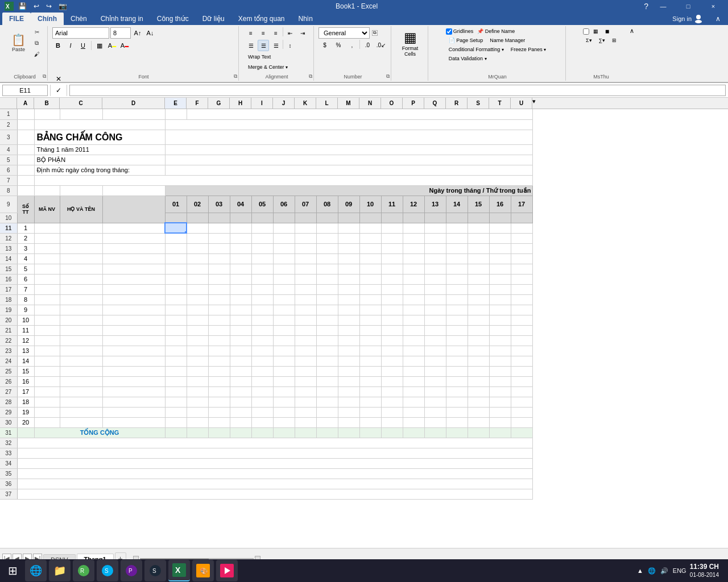  Describe the element at coordinates (107, 571) in the screenshot. I see `skype-app: S` at that location.